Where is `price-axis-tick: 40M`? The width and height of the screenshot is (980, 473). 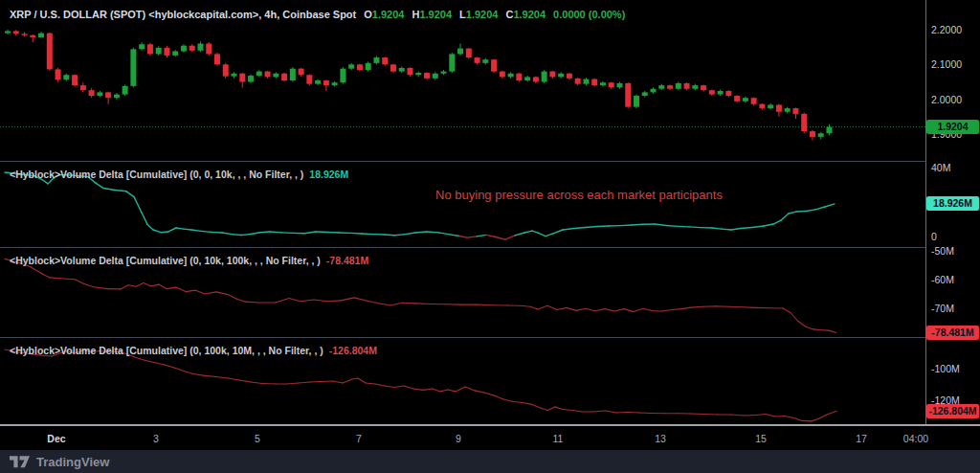 price-axis-tick: 40M is located at coordinates (954, 168).